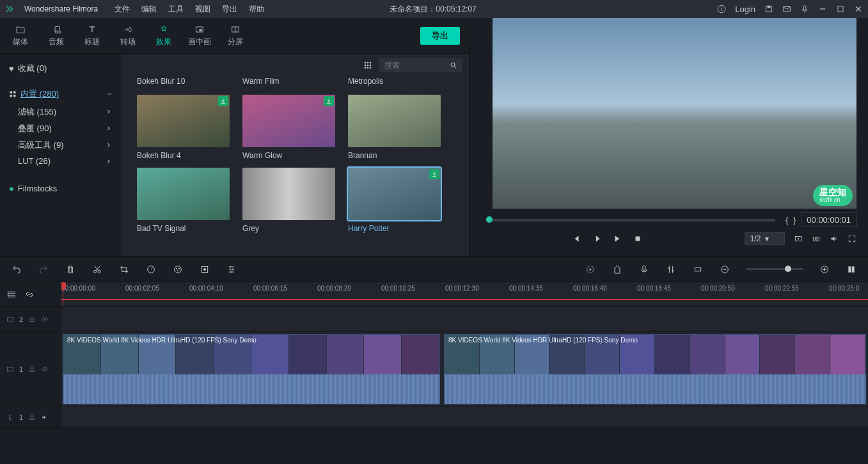 The height and width of the screenshot is (464, 868). Describe the element at coordinates (200, 36) in the screenshot. I see `tab-pip: 画中画` at that location.